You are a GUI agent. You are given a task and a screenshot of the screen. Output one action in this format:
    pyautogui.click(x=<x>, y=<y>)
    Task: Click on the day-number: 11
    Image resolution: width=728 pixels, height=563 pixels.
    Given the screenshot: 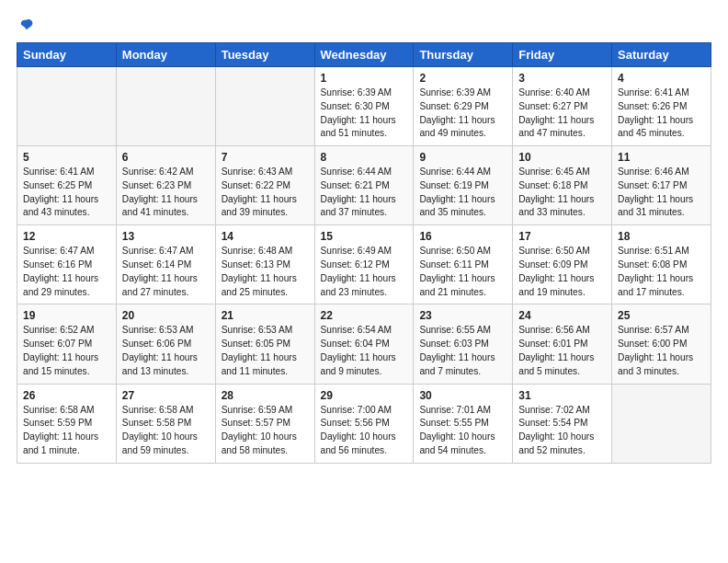 What is the action you would take?
    pyautogui.click(x=662, y=157)
    